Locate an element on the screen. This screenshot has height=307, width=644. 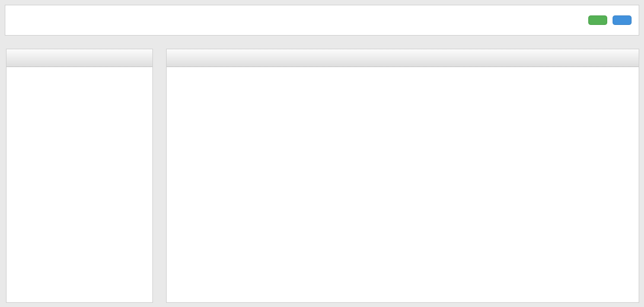
account-header is located at coordinates (322, 20).